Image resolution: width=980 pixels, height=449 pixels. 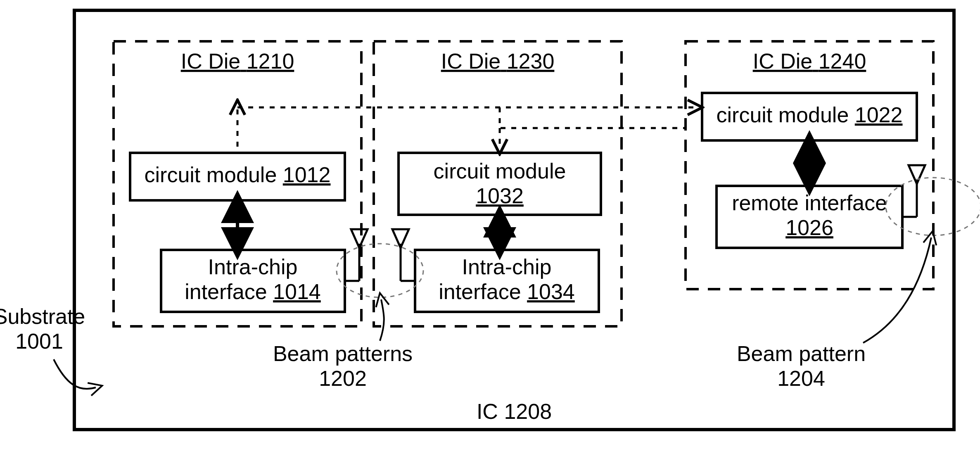 I want to click on die2-circuit-label: circuit module, so click(x=500, y=171).